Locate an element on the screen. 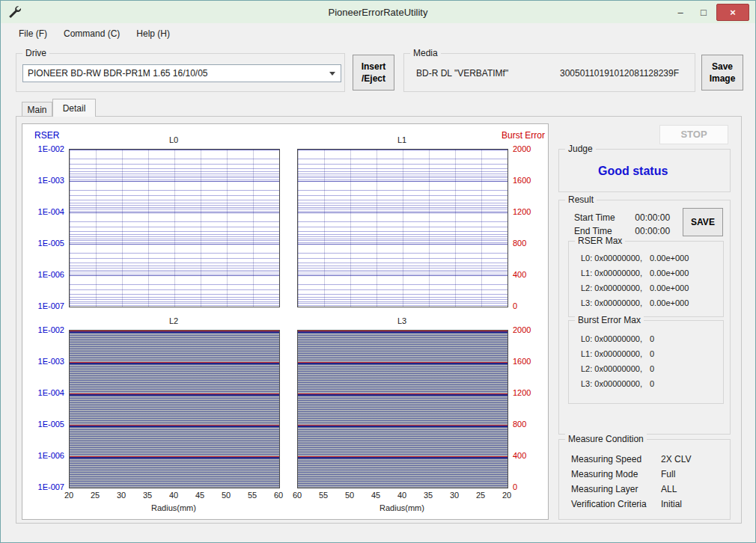 This screenshot has height=543, width=756. rser-axis-ticks-bottom: 1E-0021E-0031E-0041E-0051E-0061E-007 is located at coordinates (43, 408).